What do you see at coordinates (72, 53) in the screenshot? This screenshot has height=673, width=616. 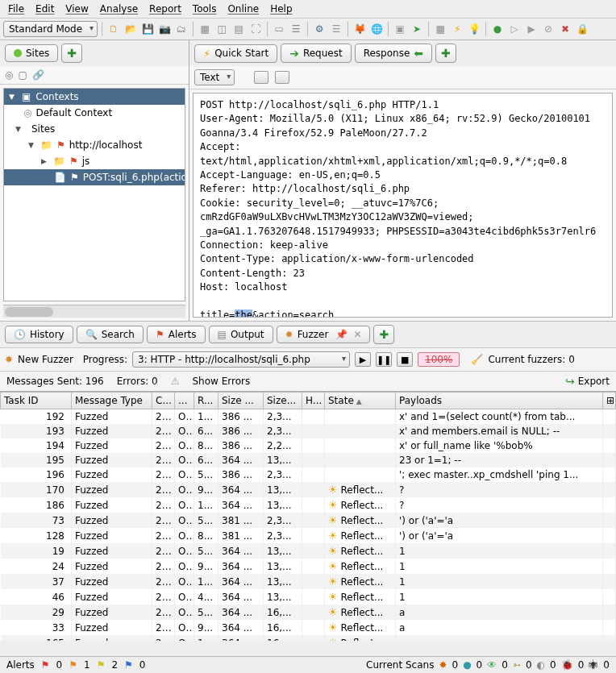 I see `tab-add: ✚` at bounding box center [72, 53].